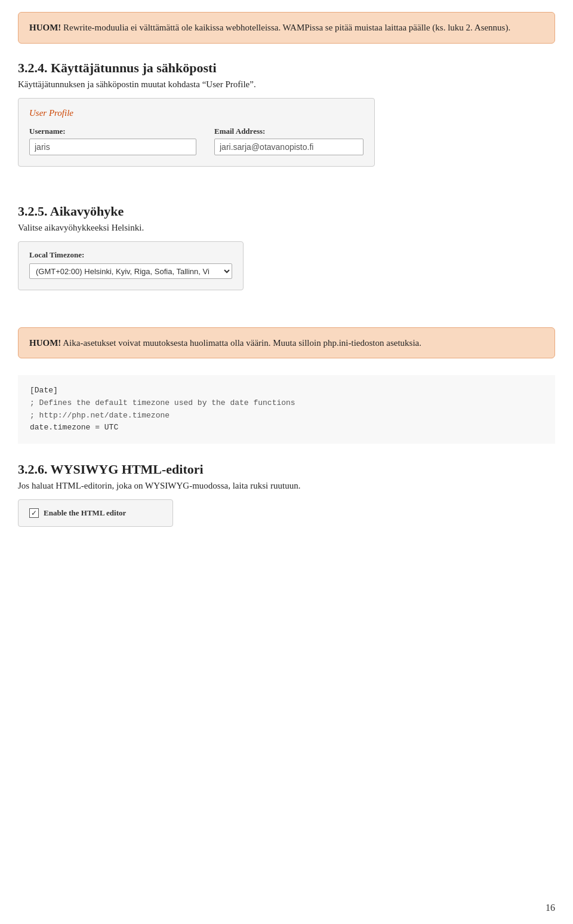  Describe the element at coordinates (286, 256) in the screenshot. I see `section-325: 3.2.5. Aikavyöhyke Valitse aikavyöhykkee…` at that location.